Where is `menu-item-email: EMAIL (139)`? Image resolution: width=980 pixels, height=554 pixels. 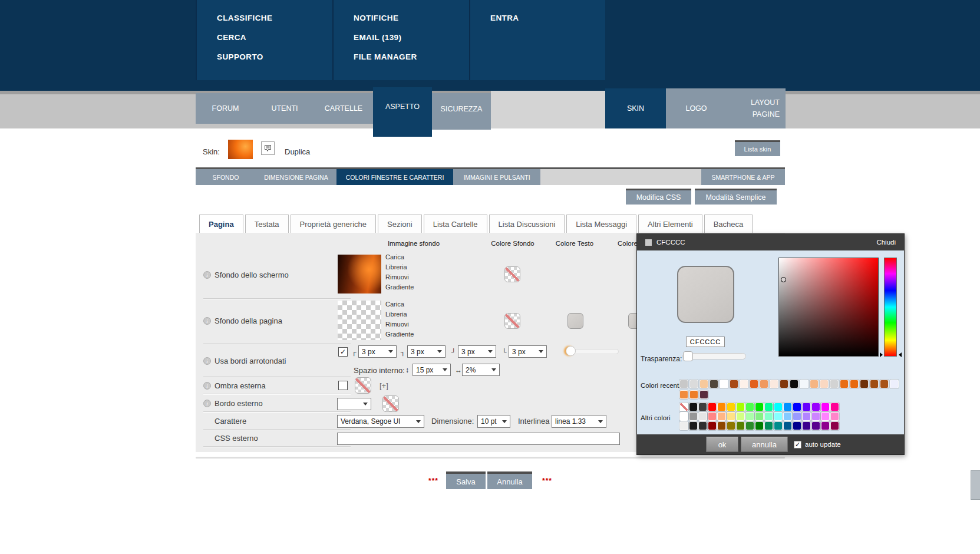
menu-item-email: EMAIL (139) is located at coordinates (411, 38).